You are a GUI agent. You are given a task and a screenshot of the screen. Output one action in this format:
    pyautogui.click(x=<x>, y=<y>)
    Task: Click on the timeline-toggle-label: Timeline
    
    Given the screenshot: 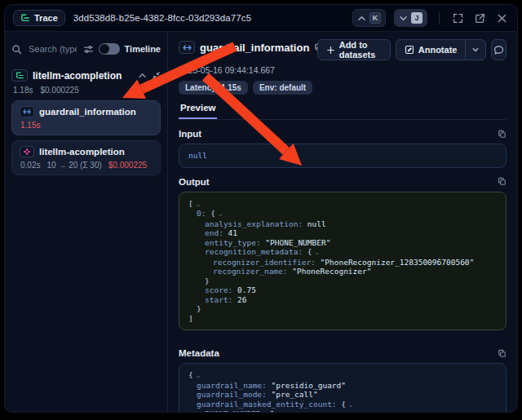 What is the action you would take?
    pyautogui.click(x=143, y=49)
    